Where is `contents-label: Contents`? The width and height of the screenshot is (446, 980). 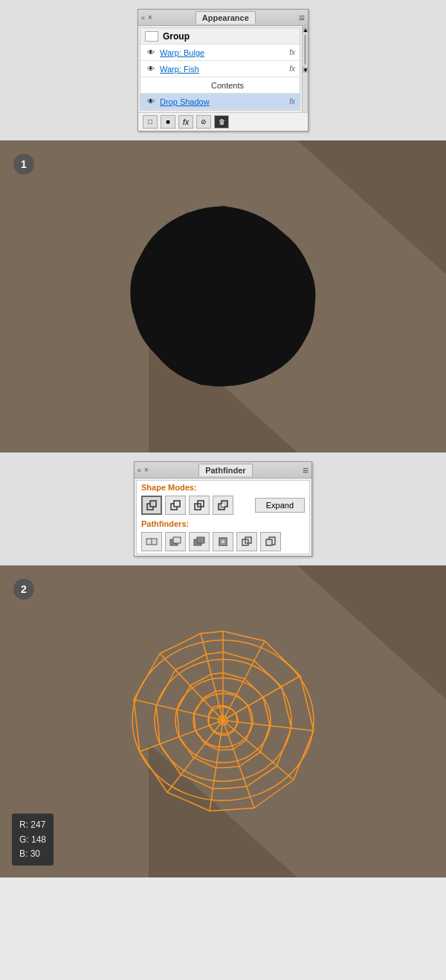
contents-label: Contents is located at coordinates (227, 85).